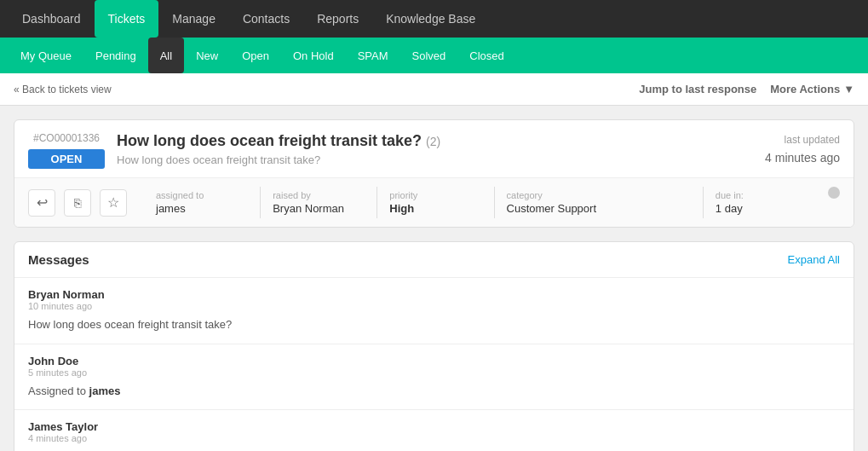 Image resolution: width=868 pixels, height=451 pixels. Describe the element at coordinates (848, 89) in the screenshot. I see `chevron-down-icon: ▼` at that location.